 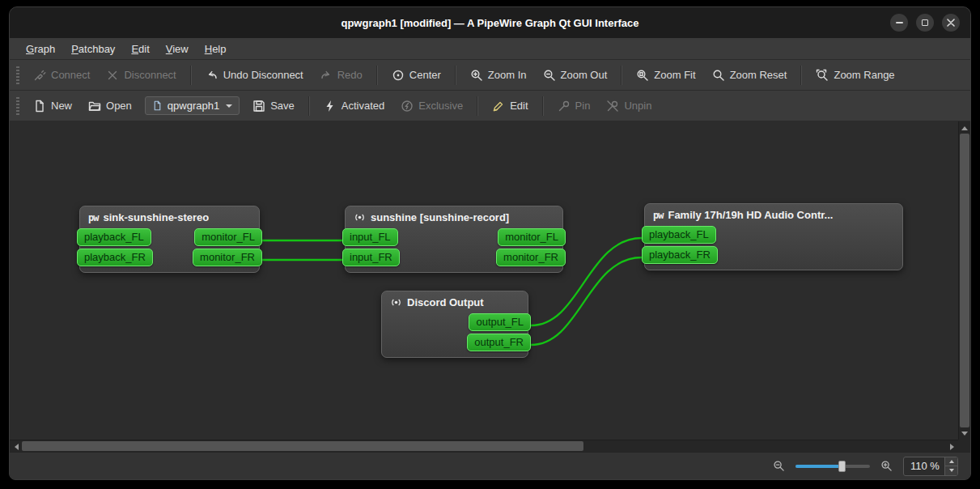 What do you see at coordinates (965, 128) in the screenshot?
I see `scroll-up-button` at bounding box center [965, 128].